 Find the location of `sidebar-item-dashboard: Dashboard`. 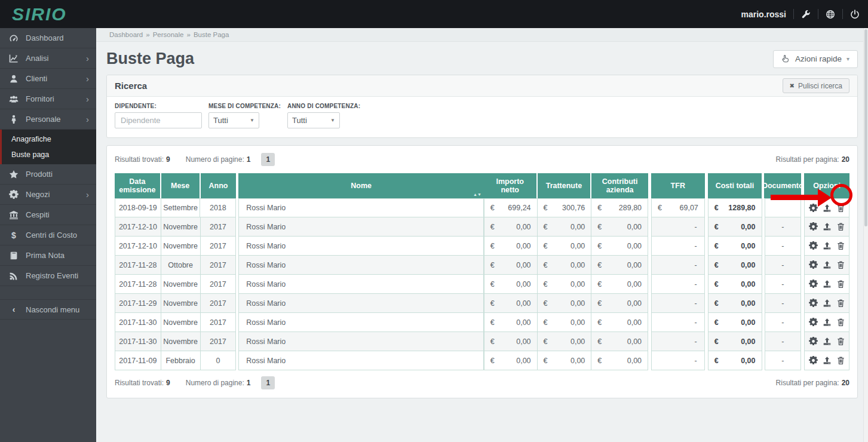

sidebar-item-dashboard: Dashboard is located at coordinates (48, 38).